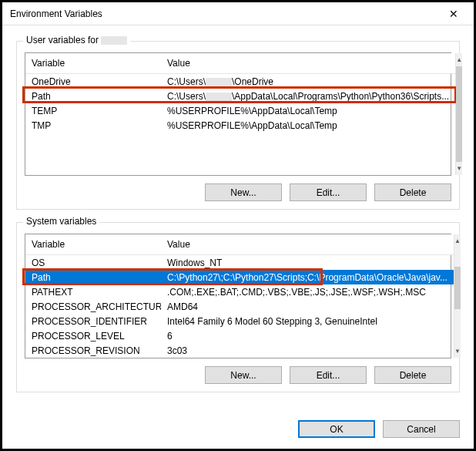  Describe the element at coordinates (224, 14) in the screenshot. I see `window-title: Environment Variables` at that location.